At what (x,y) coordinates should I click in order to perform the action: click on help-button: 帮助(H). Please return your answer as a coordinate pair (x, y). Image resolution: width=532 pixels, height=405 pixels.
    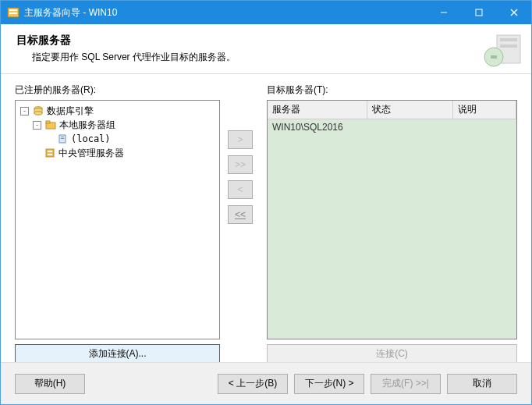
    Looking at the image, I should click on (50, 384).